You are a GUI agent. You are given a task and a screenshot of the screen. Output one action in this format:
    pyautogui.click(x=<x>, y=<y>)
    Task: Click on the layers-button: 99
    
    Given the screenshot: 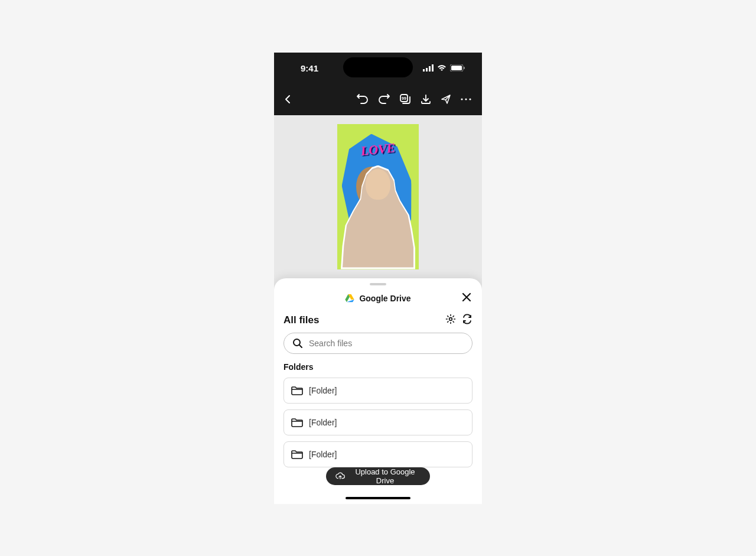 What is the action you would take?
    pyautogui.click(x=405, y=99)
    